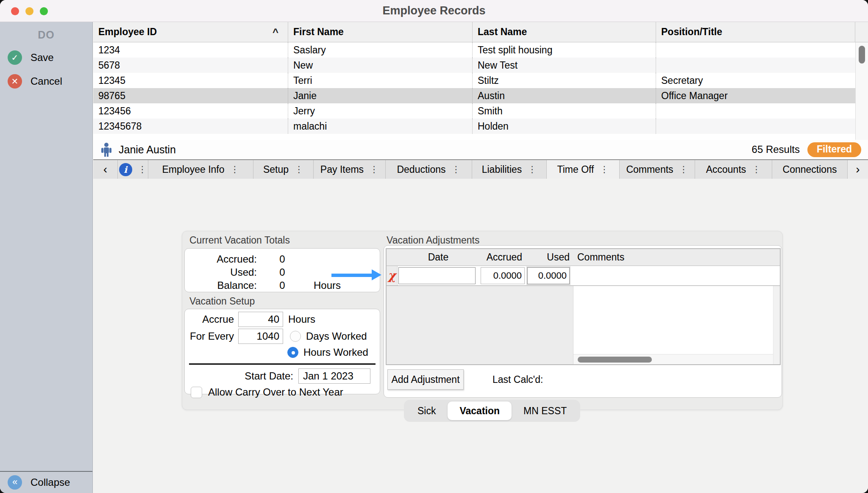 This screenshot has height=493, width=868. What do you see at coordinates (337, 336) in the screenshot?
I see `days-worked-label: Days Worked` at bounding box center [337, 336].